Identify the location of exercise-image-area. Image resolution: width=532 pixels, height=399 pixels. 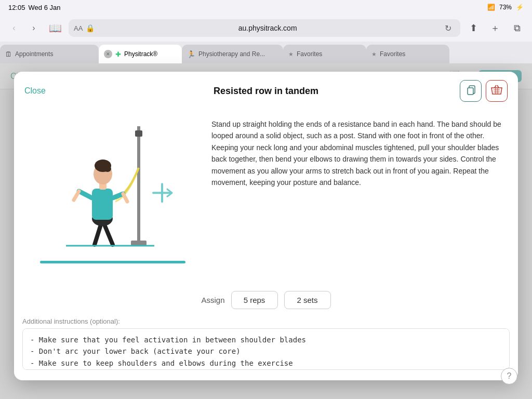
(113, 194).